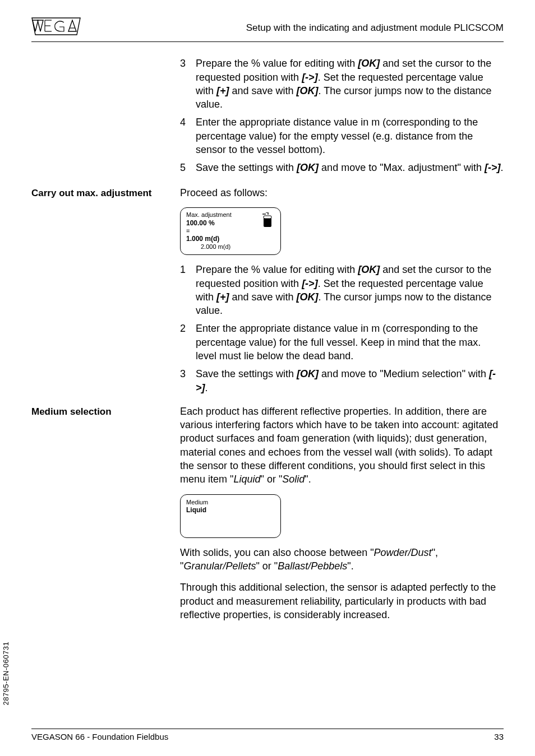 The width and height of the screenshot is (535, 756). Describe the element at coordinates (188, 290) in the screenshot. I see `list-number: 1` at that location.